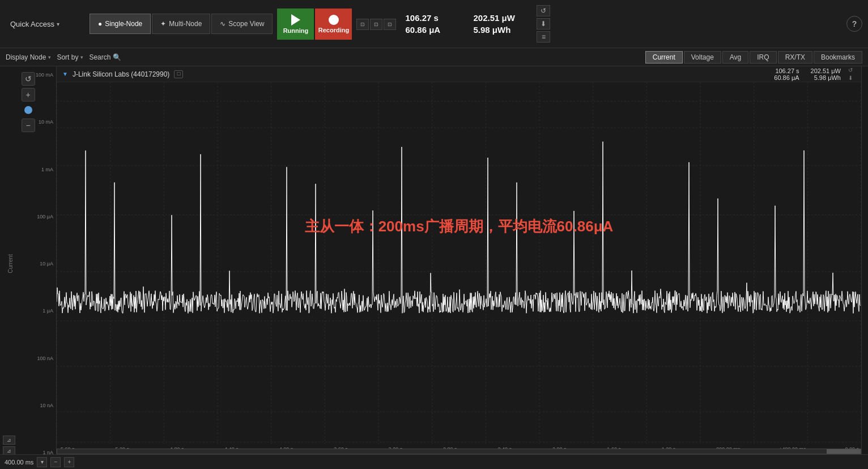 This screenshot has height=469, width=868. What do you see at coordinates (826, 74) in the screenshot?
I see `header-power-stat: 202.51 μW 5.98 μWh` at bounding box center [826, 74].